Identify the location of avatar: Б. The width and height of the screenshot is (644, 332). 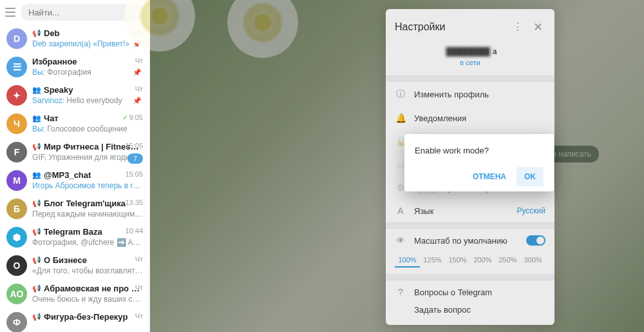
(17, 209).